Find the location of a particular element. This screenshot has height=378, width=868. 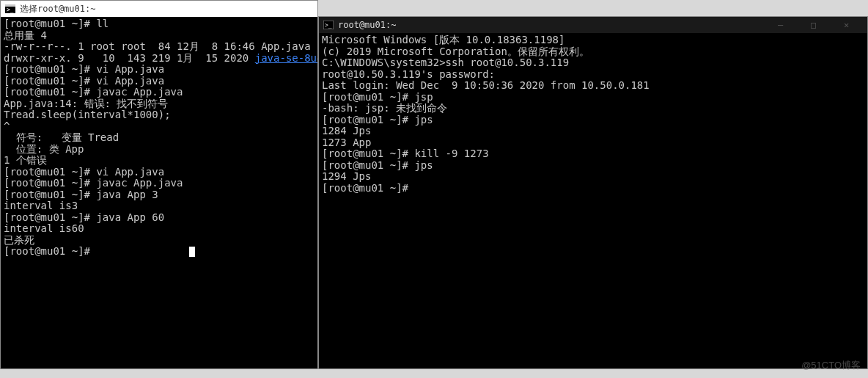

terminal-text: C:\WINDOWS\system32>ssh root@10.50.3.119 is located at coordinates (446, 62).